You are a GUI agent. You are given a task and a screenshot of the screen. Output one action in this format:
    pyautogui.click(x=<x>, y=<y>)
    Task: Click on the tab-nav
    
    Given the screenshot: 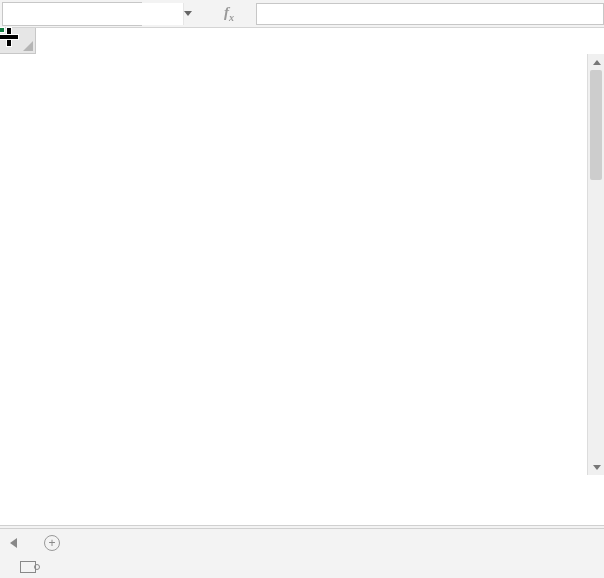 What is the action you would take?
    pyautogui.click(x=19, y=542)
    